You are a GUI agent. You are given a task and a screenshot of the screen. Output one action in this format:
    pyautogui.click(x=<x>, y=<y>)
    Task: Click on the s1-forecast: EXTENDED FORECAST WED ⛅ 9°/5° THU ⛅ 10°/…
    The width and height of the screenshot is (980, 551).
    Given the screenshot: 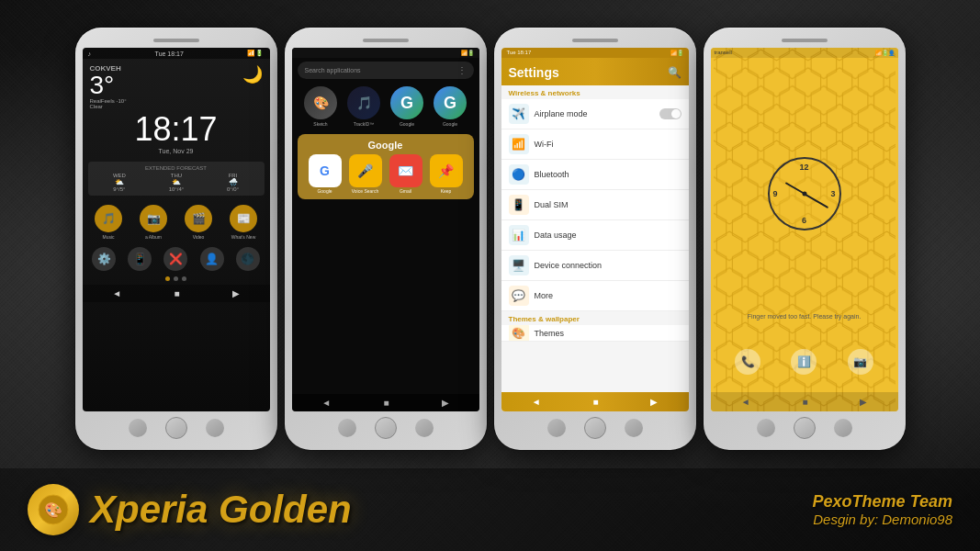 What is the action you would take?
    pyautogui.click(x=176, y=178)
    